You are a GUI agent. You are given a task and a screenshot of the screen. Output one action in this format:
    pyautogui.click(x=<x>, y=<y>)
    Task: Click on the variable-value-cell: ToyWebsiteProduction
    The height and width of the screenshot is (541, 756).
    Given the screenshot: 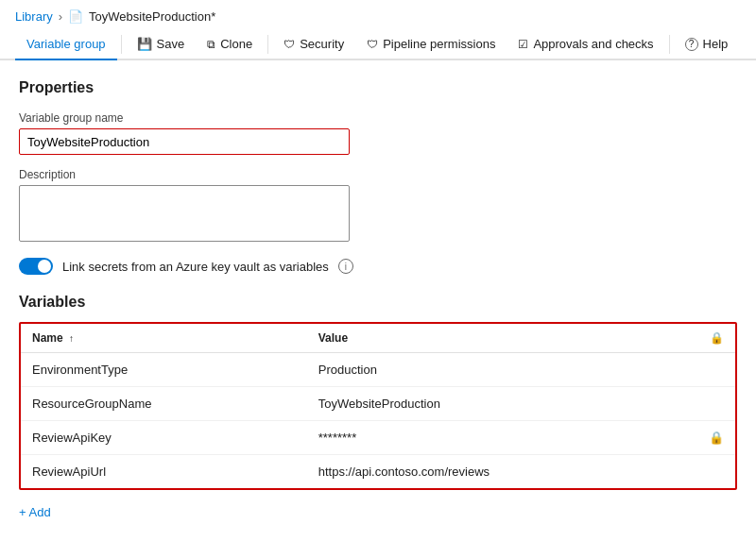 What is the action you would take?
    pyautogui.click(x=503, y=404)
    